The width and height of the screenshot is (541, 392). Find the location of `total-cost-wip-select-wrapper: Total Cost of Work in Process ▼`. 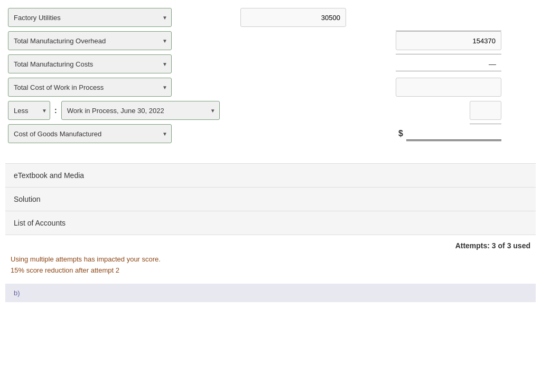

total-cost-wip-select-wrapper: Total Cost of Work in Process ▼ is located at coordinates (90, 87).